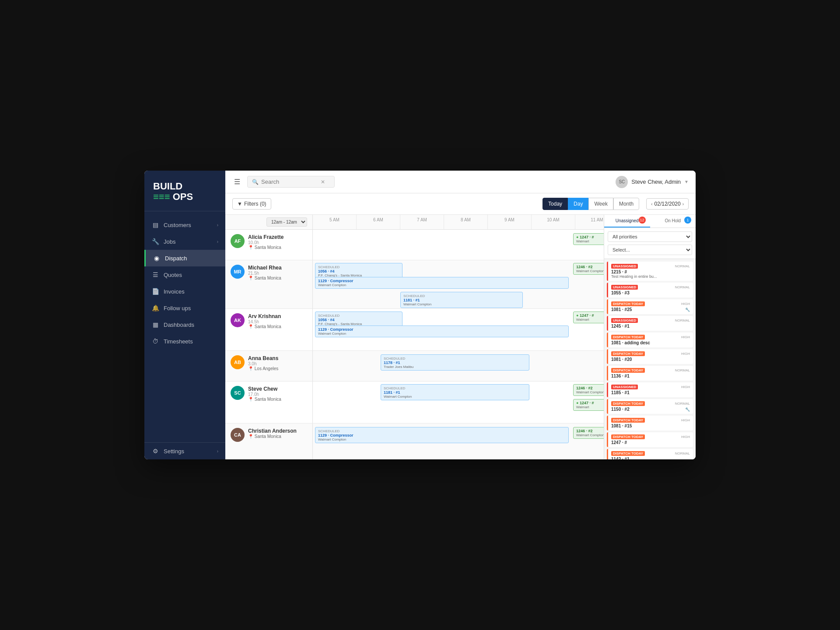  I want to click on date-prev-icon: ‹, so click(652, 204).